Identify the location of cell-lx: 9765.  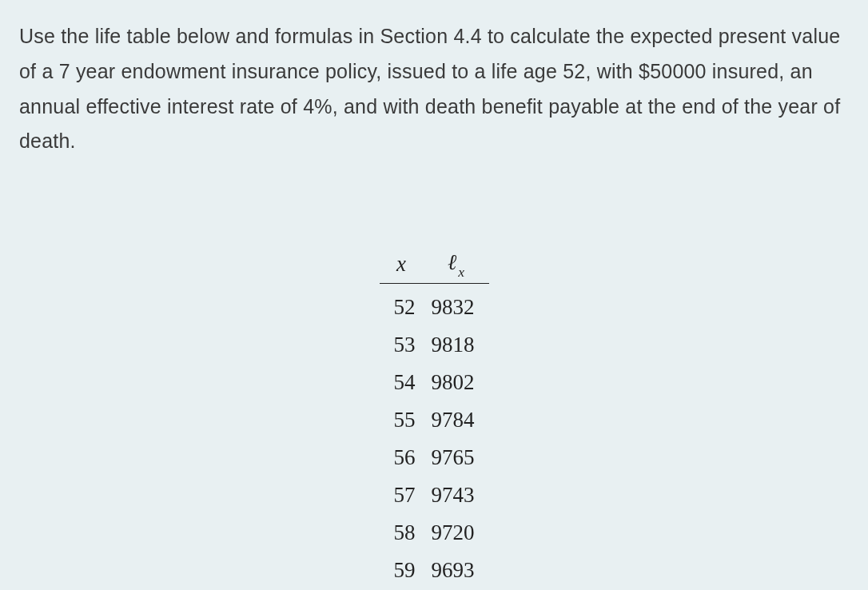
(456, 457).